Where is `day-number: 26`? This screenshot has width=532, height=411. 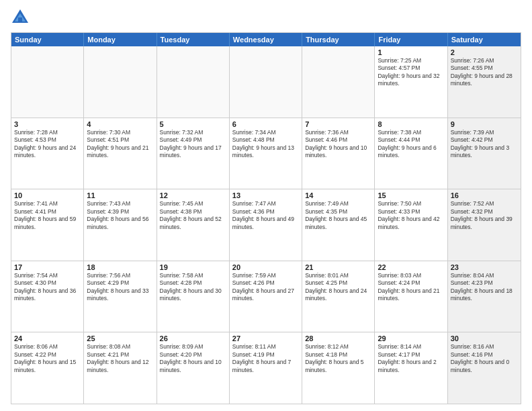
day-number: 26 is located at coordinates (193, 338).